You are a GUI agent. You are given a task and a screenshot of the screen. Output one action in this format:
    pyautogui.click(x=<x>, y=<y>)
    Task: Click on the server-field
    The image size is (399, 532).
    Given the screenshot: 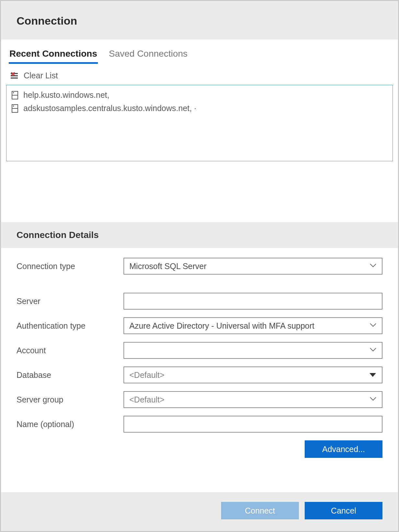 What is the action you would take?
    pyautogui.click(x=253, y=301)
    